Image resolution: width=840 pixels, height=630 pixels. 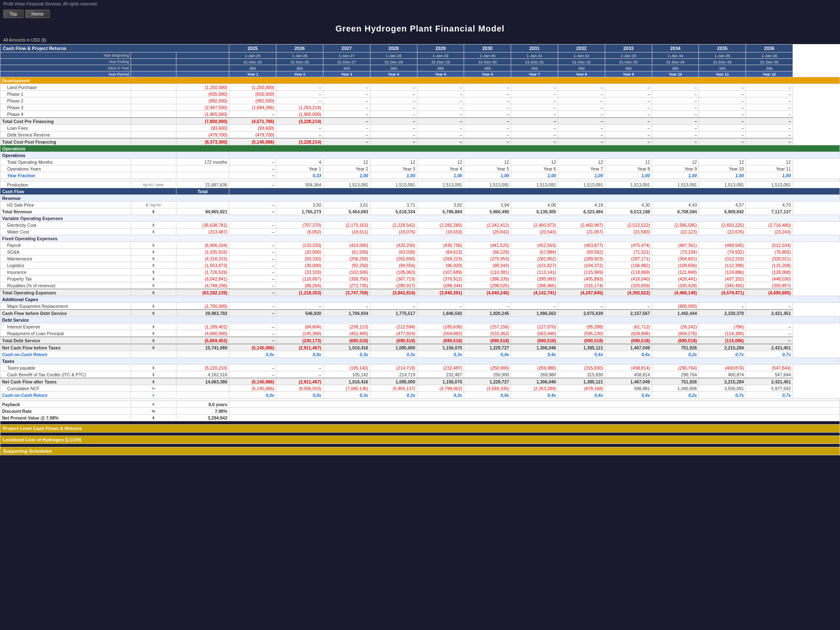 I want to click on yr-2036: 2036, so click(x=769, y=49).